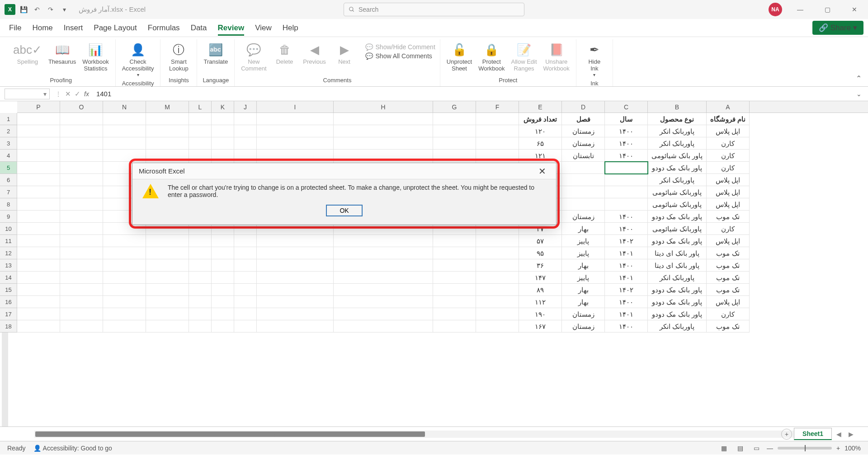 This screenshot has width=868, height=459. What do you see at coordinates (125, 302) in the screenshot?
I see `cell-N16` at bounding box center [125, 302].